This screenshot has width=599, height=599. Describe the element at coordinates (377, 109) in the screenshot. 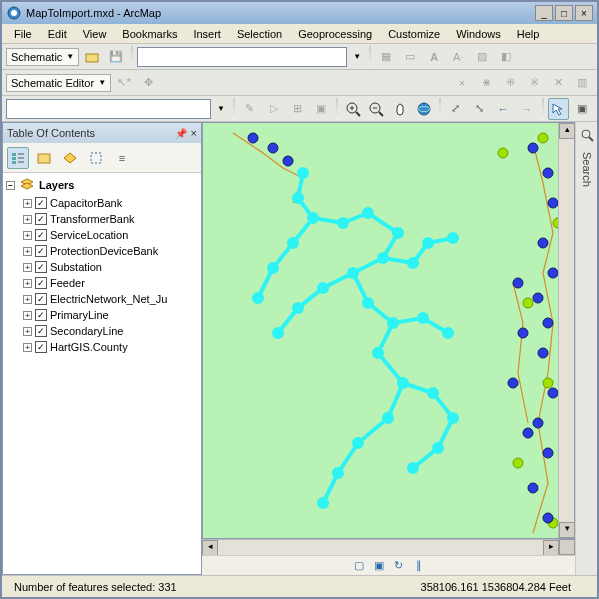

I see `zoom-out-icon` at that location.